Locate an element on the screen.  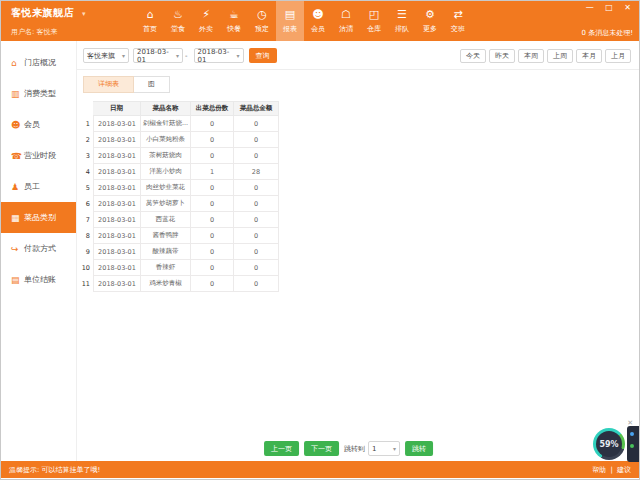
nav-item-soldout: ☖ 沽清 is located at coordinates (346, 21).